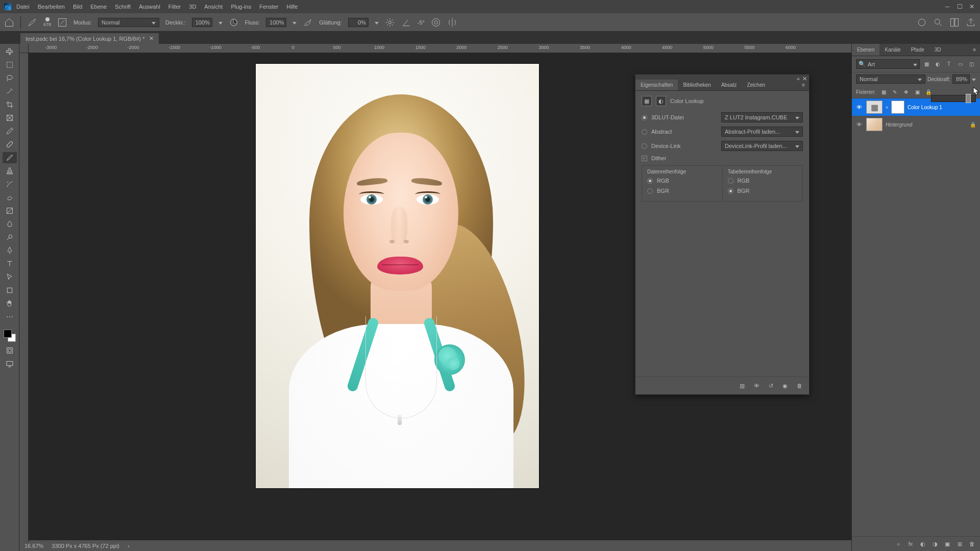 This screenshot has height=551, width=980. What do you see at coordinates (947, 7) in the screenshot?
I see `minimize-button: ─` at bounding box center [947, 7].